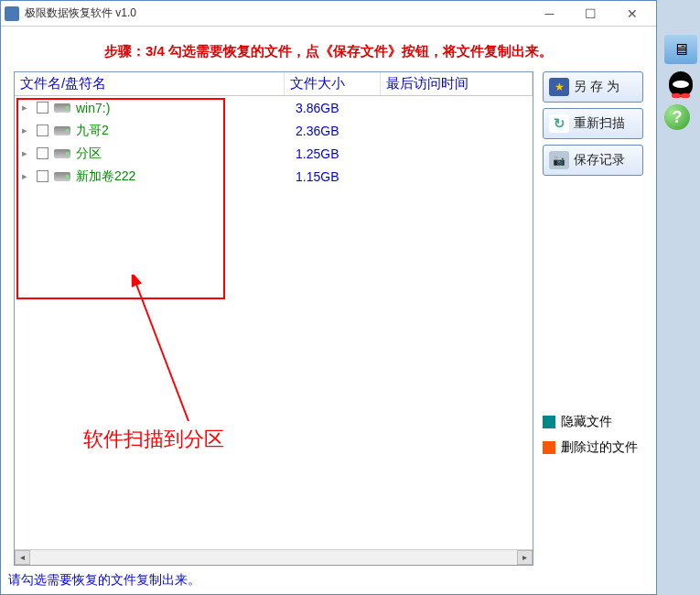 Image resolution: width=700 pixels, height=595 pixels. Describe the element at coordinates (177, 154) in the screenshot. I see `file-name: 分区` at that location.